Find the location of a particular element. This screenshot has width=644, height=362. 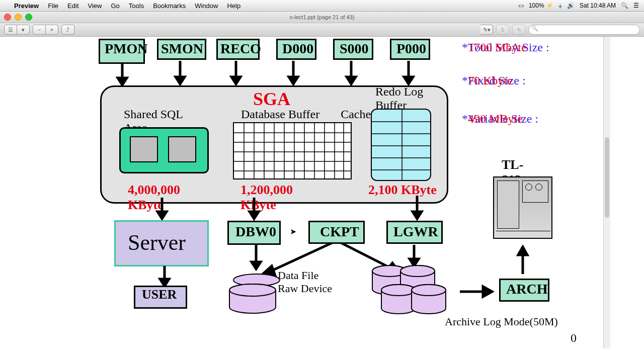

close-button is located at coordinates (8, 17).